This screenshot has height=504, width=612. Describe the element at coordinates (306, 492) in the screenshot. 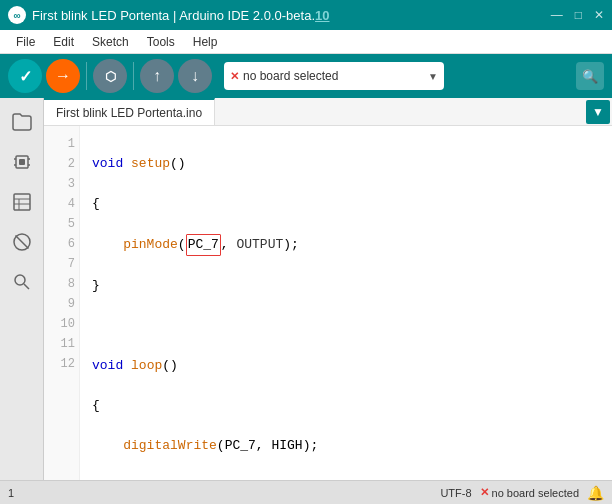

I see `statusbar: 1 UTF-8 ✕ no board selected 🔔` at that location.